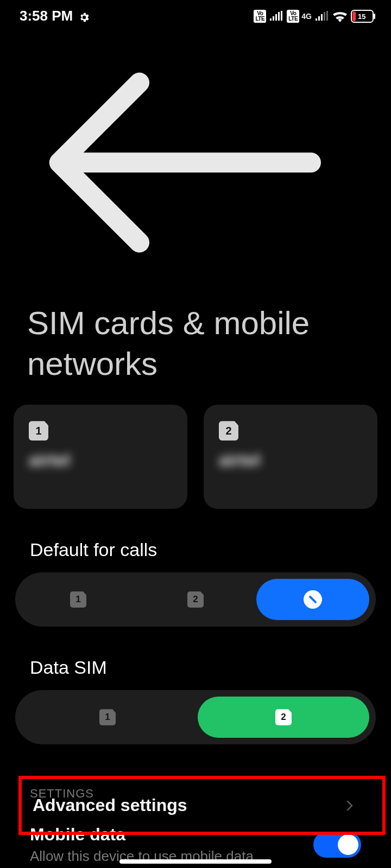 The image size is (391, 868). What do you see at coordinates (100, 460) in the screenshot?
I see `sim-1-name: airtel` at bounding box center [100, 460].